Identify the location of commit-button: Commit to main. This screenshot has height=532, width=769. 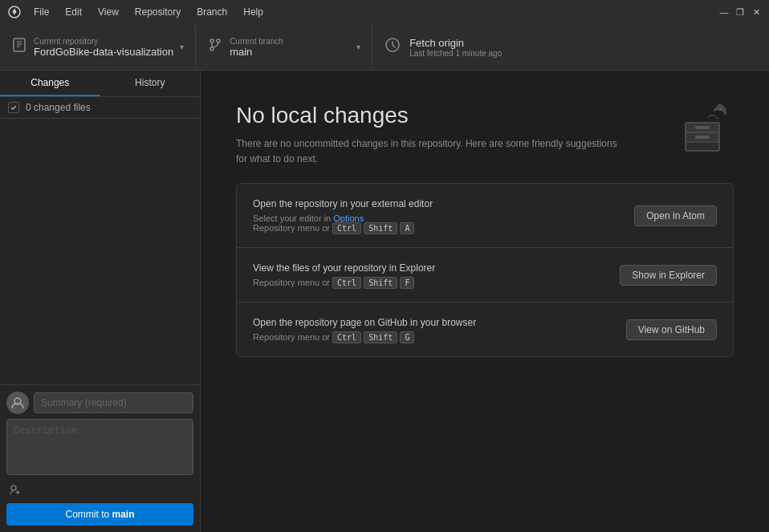
(100, 514).